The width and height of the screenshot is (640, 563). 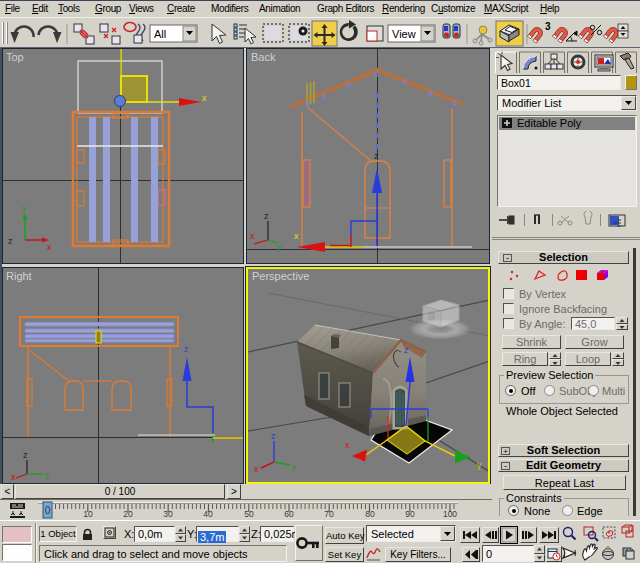 I want to click on svg-text: 30, so click(x=168, y=514).